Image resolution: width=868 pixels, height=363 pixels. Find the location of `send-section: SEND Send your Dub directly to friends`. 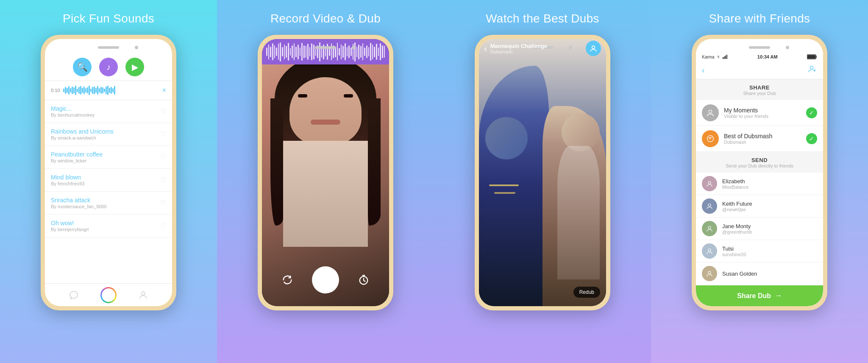

send-section: SEND Send your Dub directly to friends is located at coordinates (760, 162).